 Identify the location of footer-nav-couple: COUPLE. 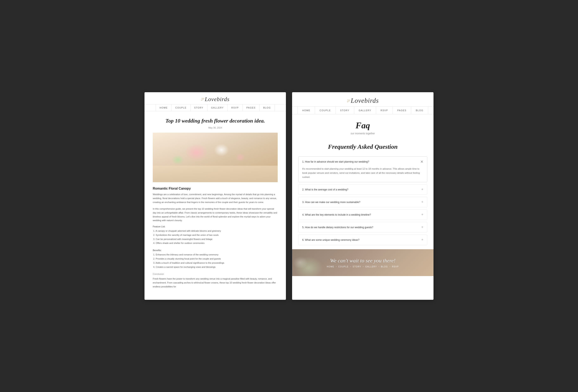
(343, 266).